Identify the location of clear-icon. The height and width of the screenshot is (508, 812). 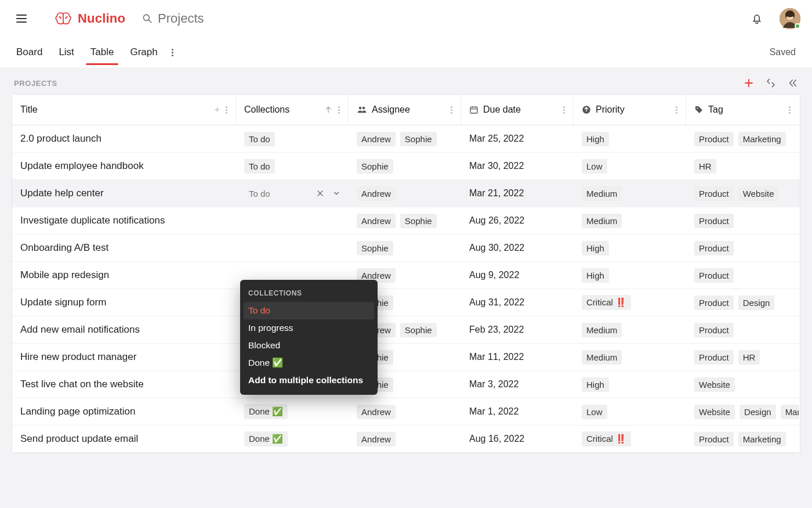
(320, 193).